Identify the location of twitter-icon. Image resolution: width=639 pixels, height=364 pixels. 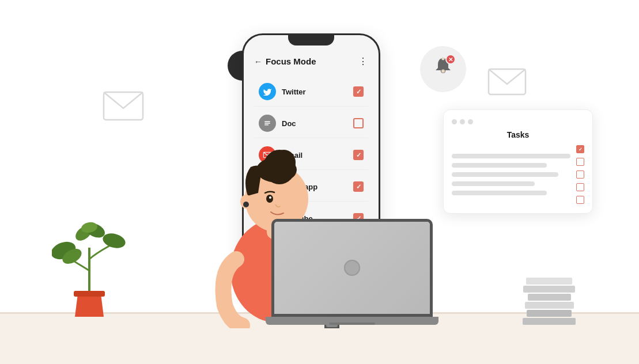
(267, 92).